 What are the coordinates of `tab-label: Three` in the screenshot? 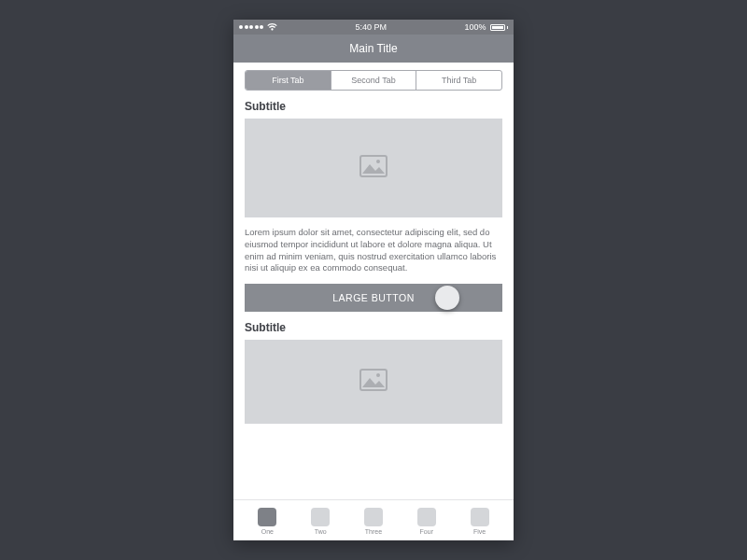 It's located at (374, 532).